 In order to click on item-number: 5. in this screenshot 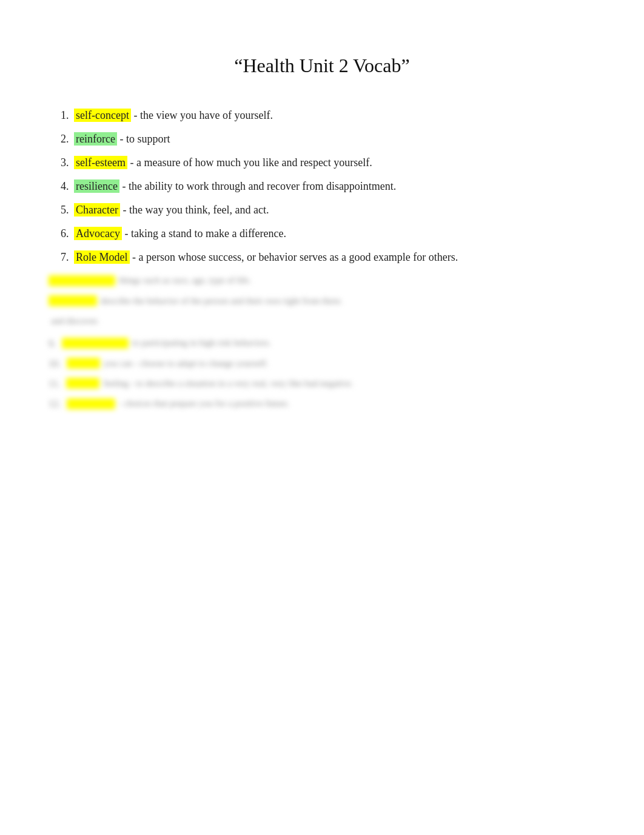, I will do `click(65, 210)`.